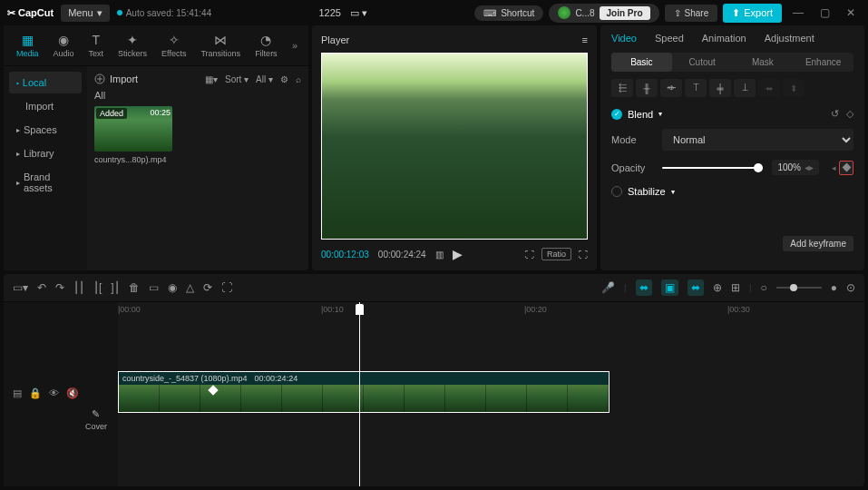 The height and width of the screenshot is (490, 868). Describe the element at coordinates (846, 168) in the screenshot. I see `add-keyframe-button` at that location.